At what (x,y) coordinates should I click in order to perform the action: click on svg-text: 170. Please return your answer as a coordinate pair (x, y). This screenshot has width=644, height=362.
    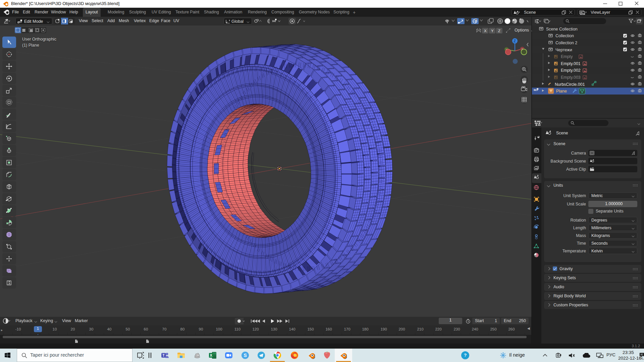
    Looking at the image, I should click on (347, 329).